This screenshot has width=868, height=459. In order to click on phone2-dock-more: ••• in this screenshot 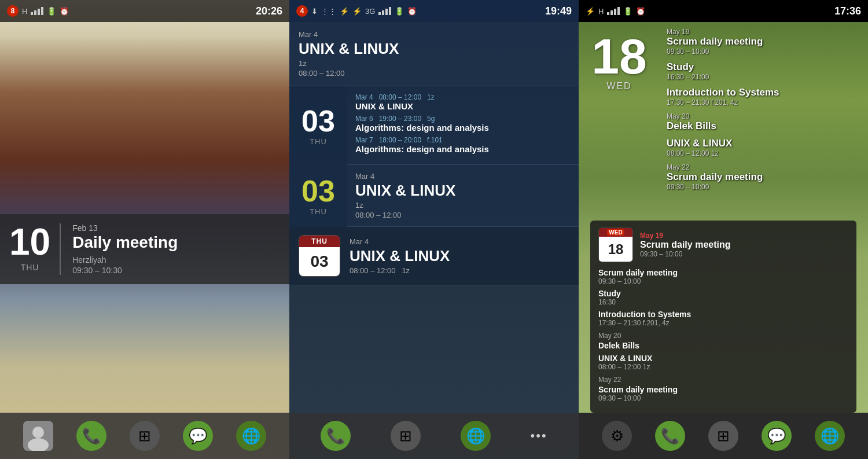, I will do `click(539, 436)`.